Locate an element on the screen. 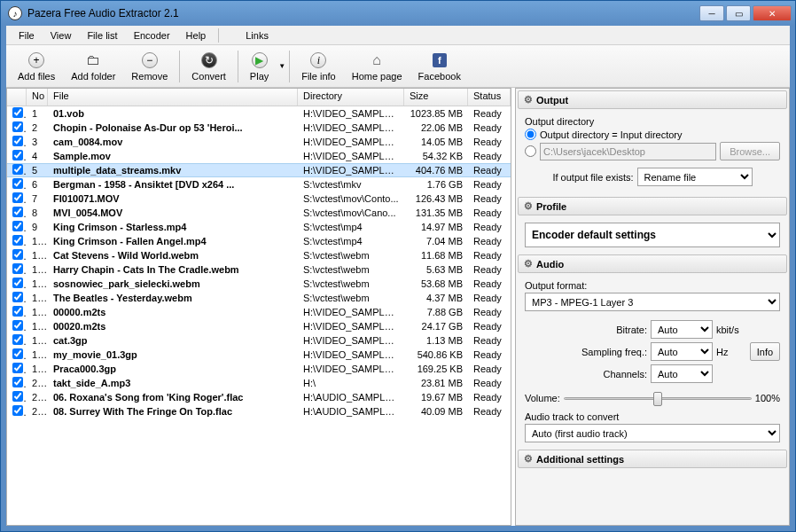 The image size is (796, 532). table-row: 3cam_0084.movH:\VIDEO_SAMPLES\...14.05 M… is located at coordinates (259, 142).